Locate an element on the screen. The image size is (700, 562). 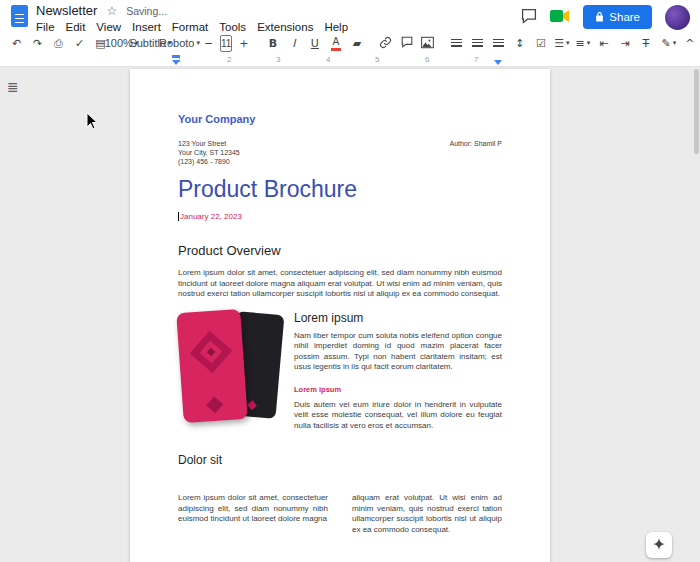
underline-button: U is located at coordinates (314, 43).